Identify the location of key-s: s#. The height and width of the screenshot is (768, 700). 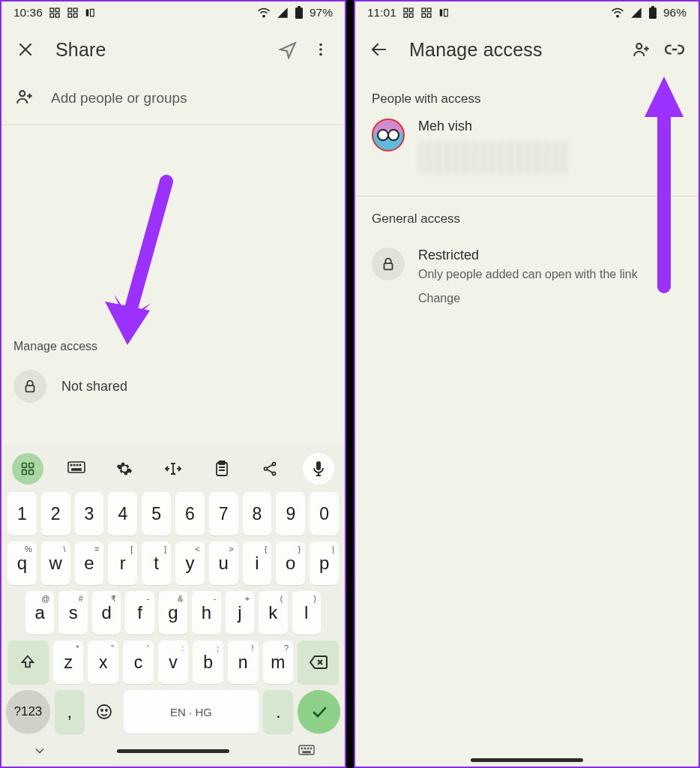
(73, 613).